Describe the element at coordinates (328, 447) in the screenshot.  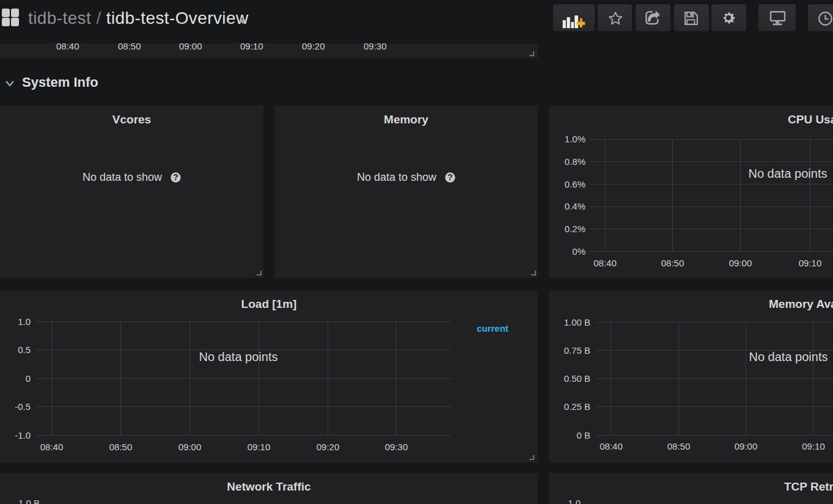
I see `svg-text: 09:20` at that location.